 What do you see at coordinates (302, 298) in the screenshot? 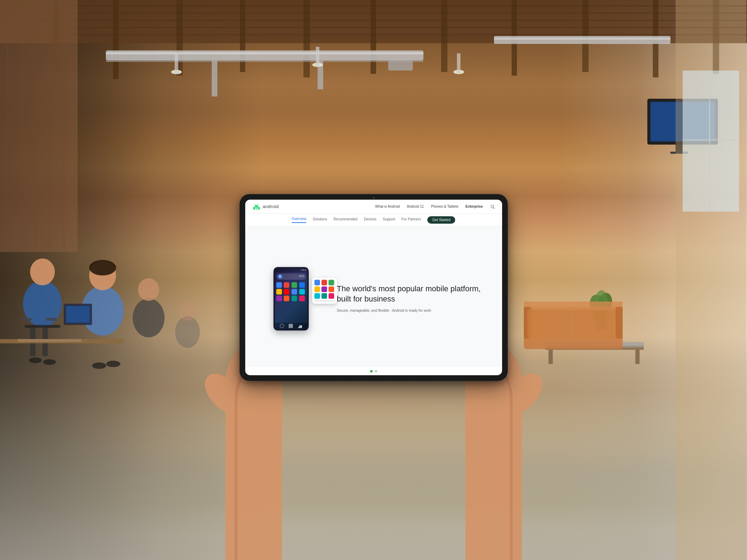
I see `app-icon-pink` at bounding box center [302, 298].